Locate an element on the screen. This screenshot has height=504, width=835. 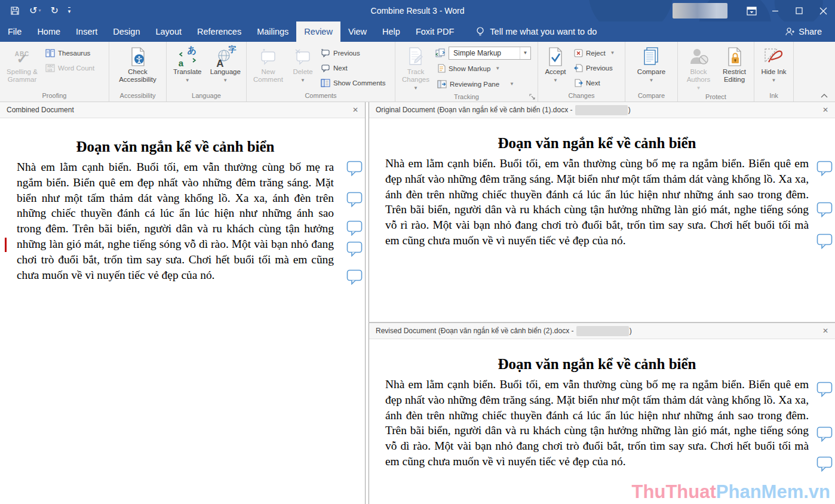
revised-pane-close-icon: ✕ is located at coordinates (822, 331).